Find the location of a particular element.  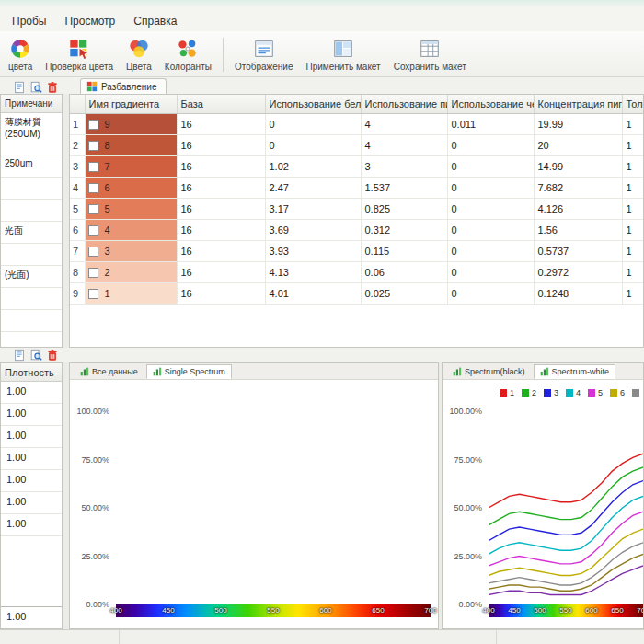

cell-pigment_conc: 0.1248 is located at coordinates (578, 293).